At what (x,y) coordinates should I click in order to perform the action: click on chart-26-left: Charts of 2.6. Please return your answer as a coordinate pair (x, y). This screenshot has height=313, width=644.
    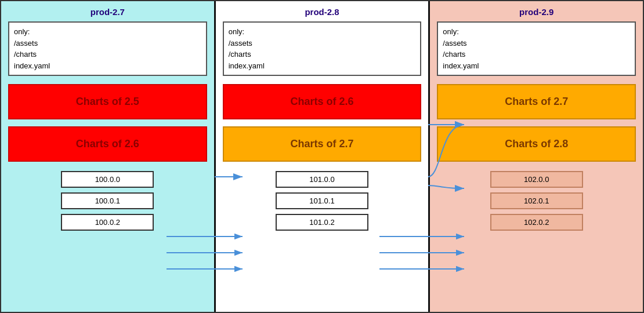
    Looking at the image, I should click on (108, 144).